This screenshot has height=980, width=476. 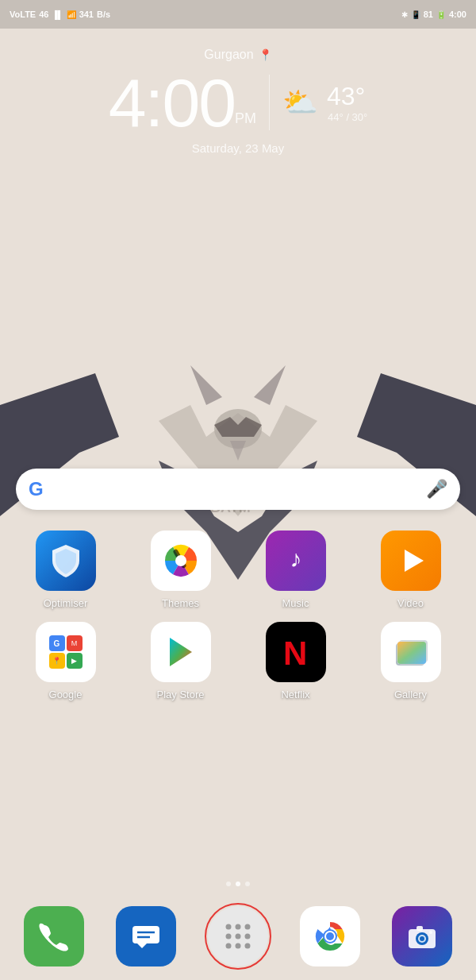 What do you see at coordinates (238, 936) in the screenshot?
I see `dock-app-drawer` at bounding box center [238, 936].